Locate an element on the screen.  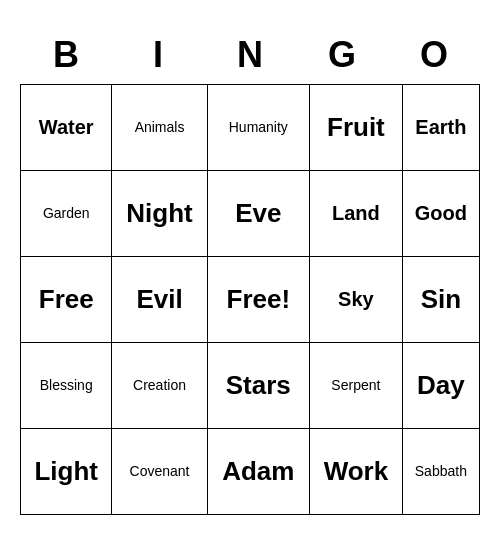
bingo-cell: Sin is located at coordinates (440, 299).